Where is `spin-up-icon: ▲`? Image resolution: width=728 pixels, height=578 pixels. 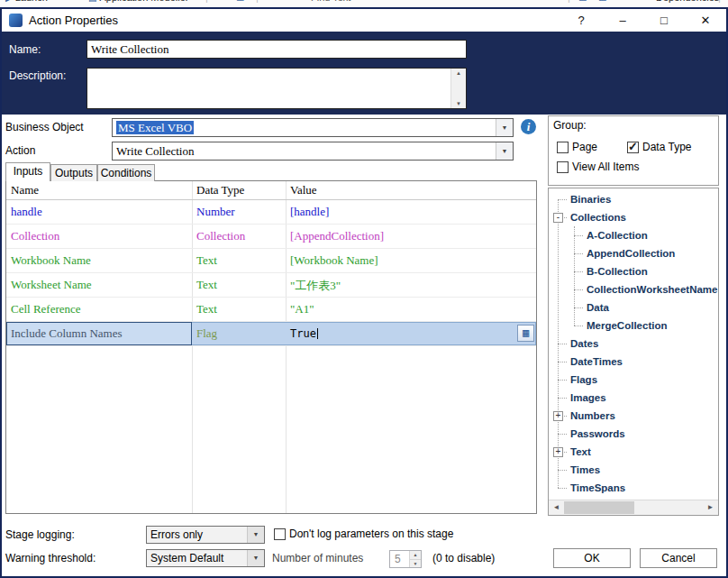 spin-up-icon: ▲ is located at coordinates (414, 555).